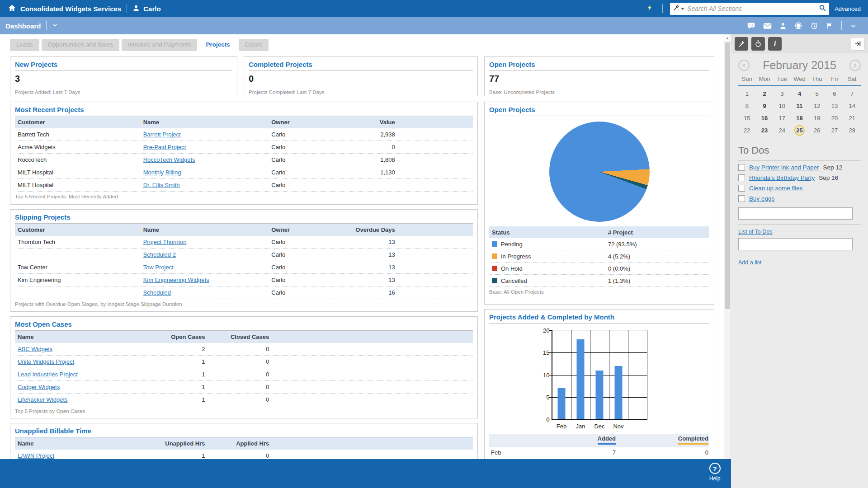  What do you see at coordinates (799, 118) in the screenshot?
I see `calendar-day: 18` at bounding box center [799, 118].